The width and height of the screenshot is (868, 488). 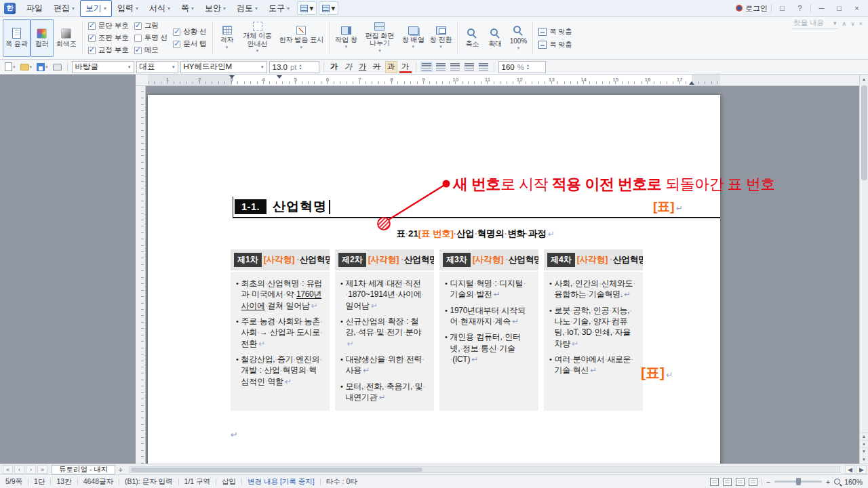 What do you see at coordinates (555, 45) in the screenshot?
I see `fit-width-button: 폭 맞춤` at bounding box center [555, 45].